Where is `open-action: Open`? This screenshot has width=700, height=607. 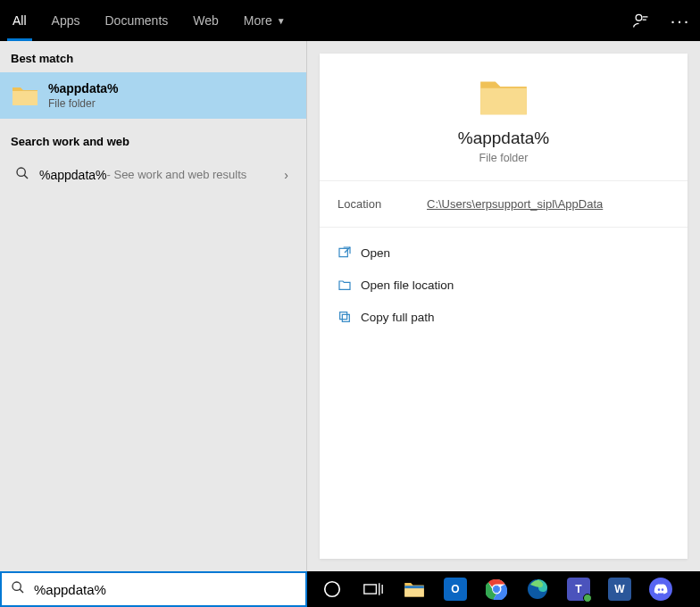
open-action: Open is located at coordinates (504, 253).